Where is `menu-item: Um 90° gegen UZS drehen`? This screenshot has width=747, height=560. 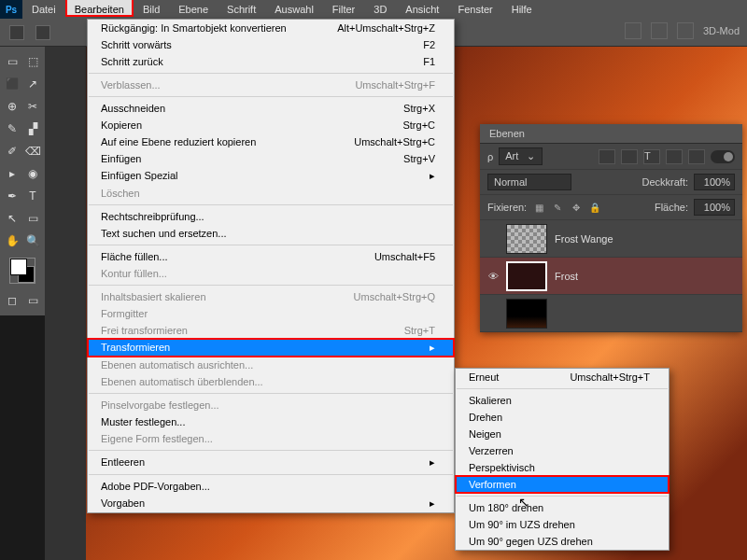
menu-item: Um 90° gegen UZS drehen is located at coordinates (562, 541).